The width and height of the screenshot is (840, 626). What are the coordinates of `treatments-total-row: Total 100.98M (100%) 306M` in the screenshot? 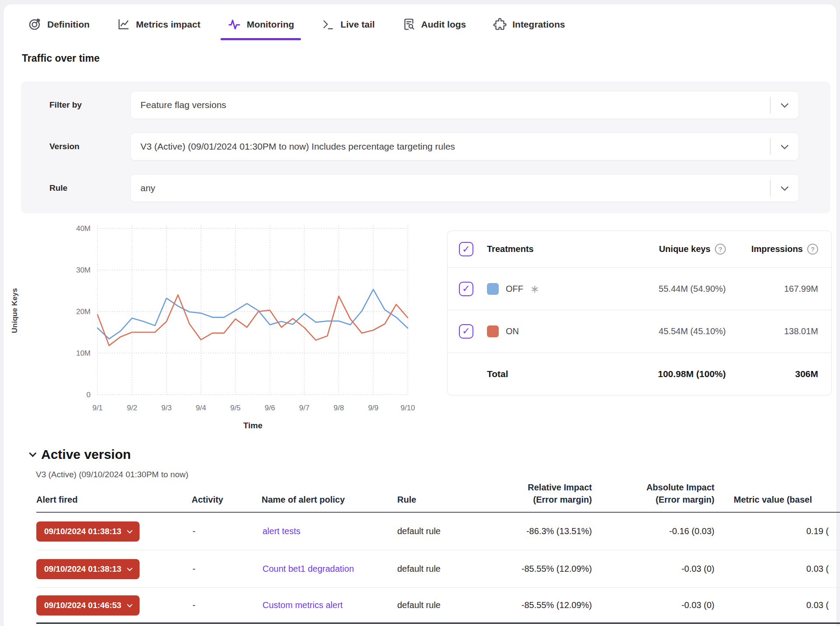 It's located at (640, 374).